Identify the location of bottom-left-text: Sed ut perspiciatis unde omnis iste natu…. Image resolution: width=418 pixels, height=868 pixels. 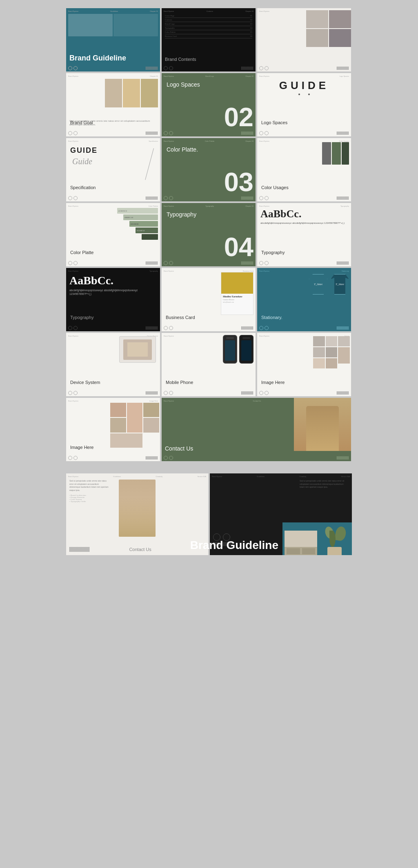
(90, 491).